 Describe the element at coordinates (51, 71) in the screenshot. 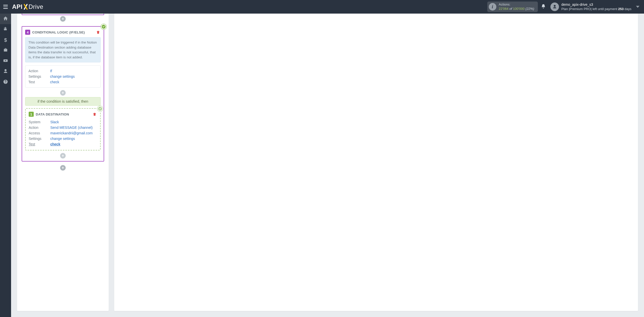

I see `row-action-link: If` at that location.